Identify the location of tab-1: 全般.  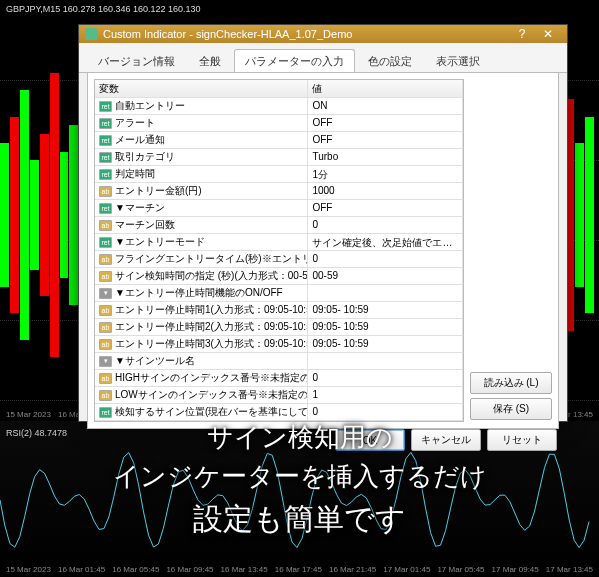
(210, 60).